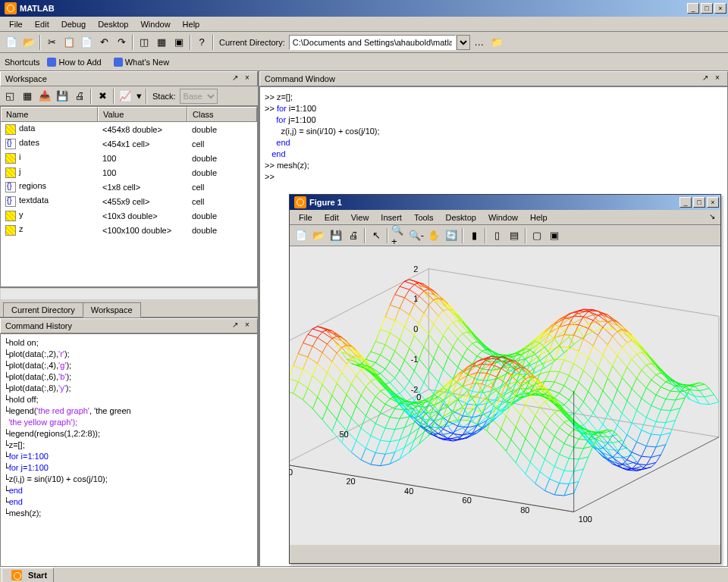 The height and width of the screenshot is (582, 728). What do you see at coordinates (514, 236) in the screenshot?
I see `legend-icon: ▤` at bounding box center [514, 236].